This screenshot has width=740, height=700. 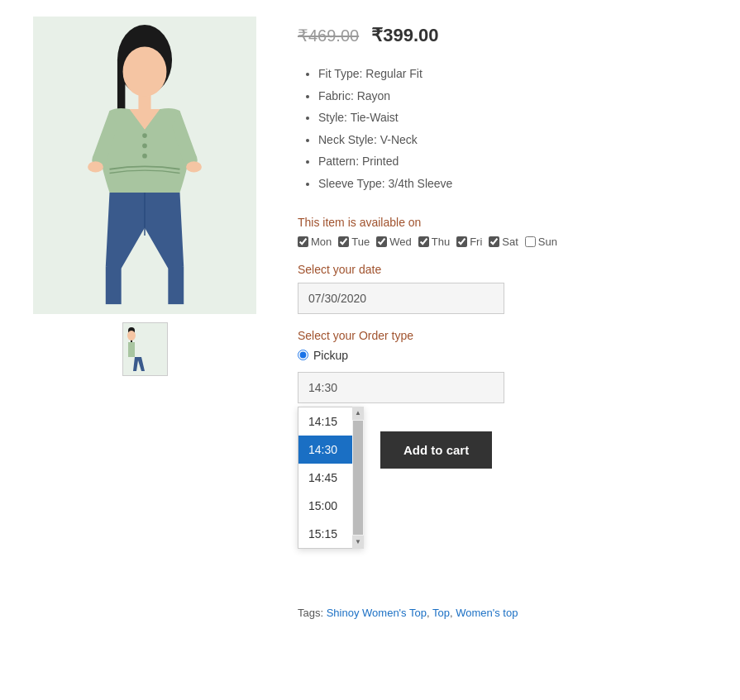 What do you see at coordinates (517, 183) in the screenshot?
I see `feature-sleeve: Sleeve Type: 3/4th Sleeve` at bounding box center [517, 183].